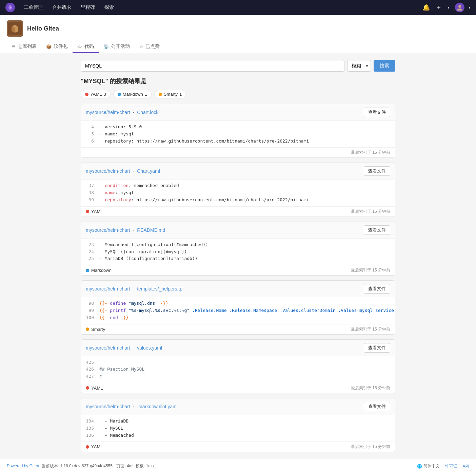  What do you see at coordinates (238, 252) in the screenshot?
I see `code-line-3-2: 24 - MySQL ([configuration](#mysql))` at bounding box center [238, 252].